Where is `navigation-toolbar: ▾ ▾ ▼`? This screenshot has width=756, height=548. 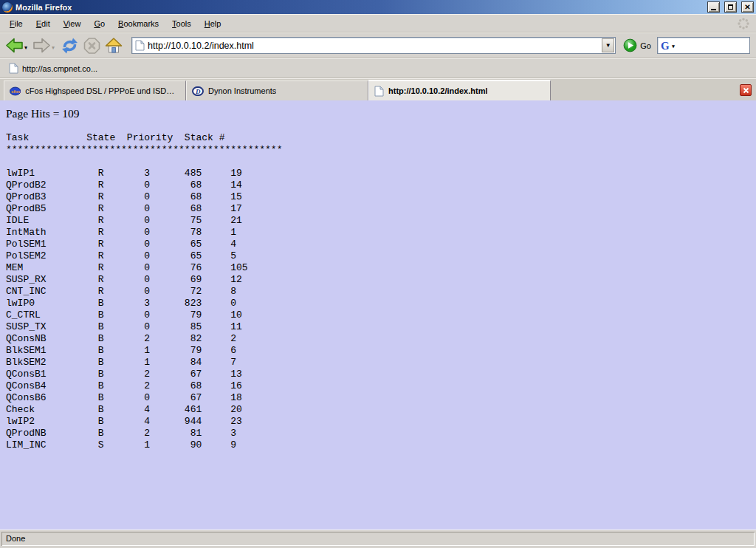 navigation-toolbar: ▾ ▾ ▼ is located at coordinates (378, 46).